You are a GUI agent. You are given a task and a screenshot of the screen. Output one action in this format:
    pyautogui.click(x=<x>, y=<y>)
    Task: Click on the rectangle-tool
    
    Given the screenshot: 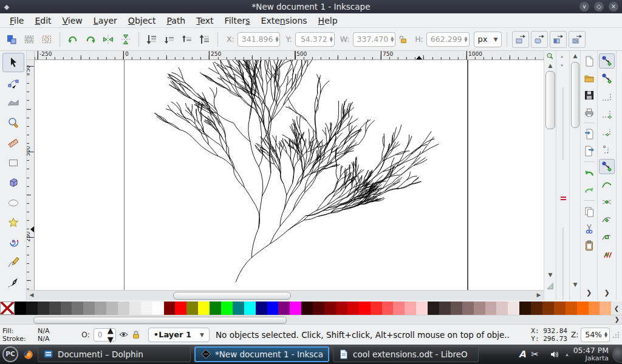 What is the action you would take?
    pyautogui.click(x=13, y=163)
    